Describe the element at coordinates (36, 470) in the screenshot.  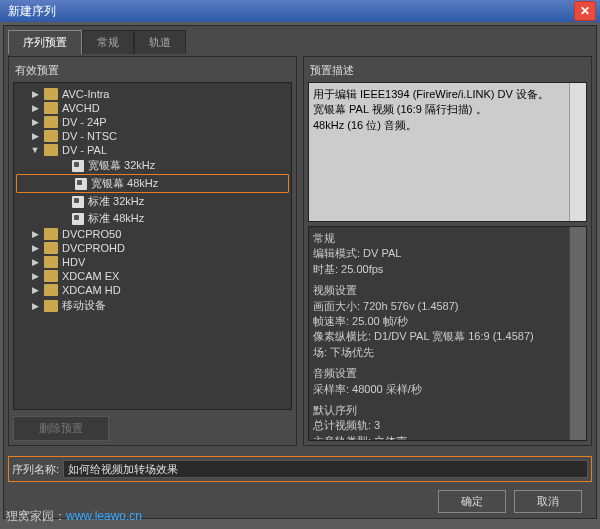
I see `name-label: 序列名称:` at that location.